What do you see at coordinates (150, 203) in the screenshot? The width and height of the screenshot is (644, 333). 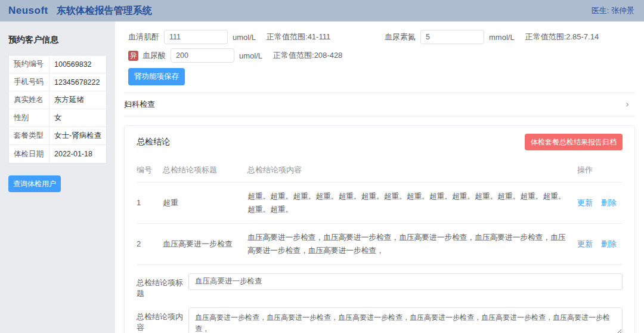 I see `conclusion-row-no: 1` at bounding box center [150, 203].